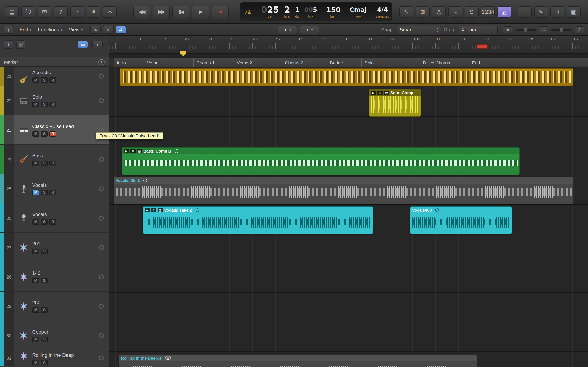  What do you see at coordinates (110, 12) in the screenshot?
I see `editors-button: ✂` at bounding box center [110, 12].